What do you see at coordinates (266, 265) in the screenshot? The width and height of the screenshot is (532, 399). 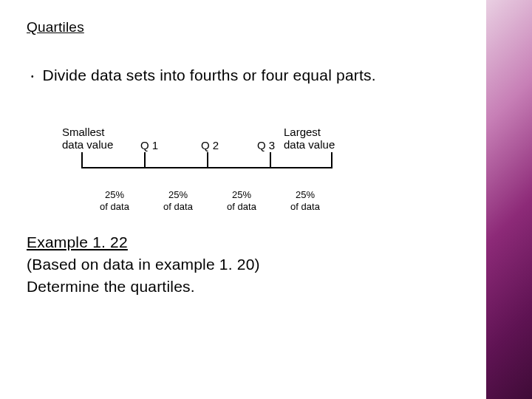 I see `example-block: Example 1. 22 (Based on data in example …` at bounding box center [266, 265].